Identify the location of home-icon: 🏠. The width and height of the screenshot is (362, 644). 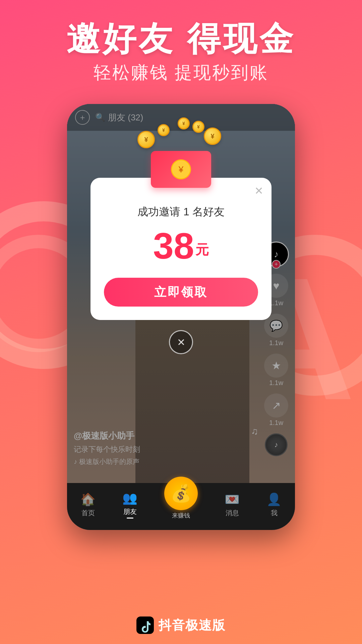
(88, 499).